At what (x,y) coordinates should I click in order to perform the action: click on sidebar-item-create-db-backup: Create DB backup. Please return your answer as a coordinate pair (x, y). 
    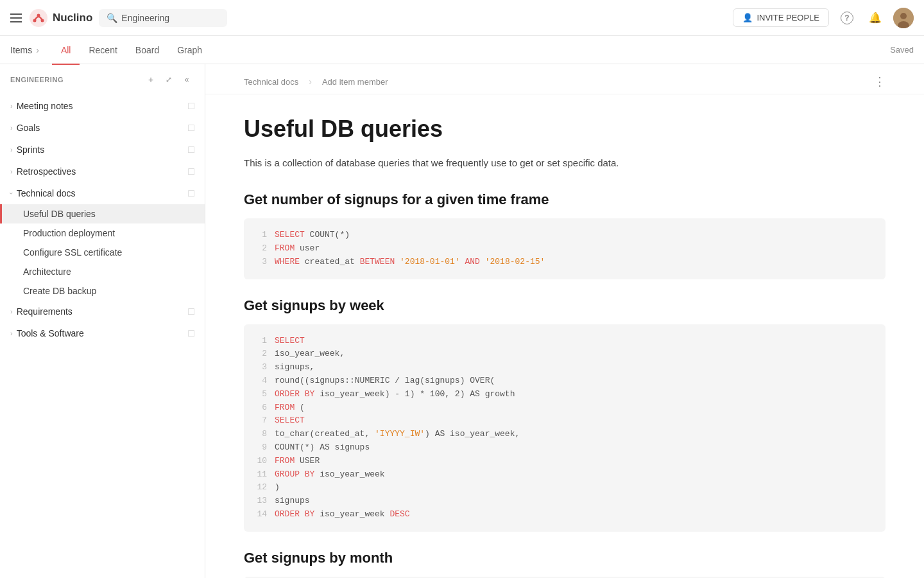
    Looking at the image, I should click on (103, 291).